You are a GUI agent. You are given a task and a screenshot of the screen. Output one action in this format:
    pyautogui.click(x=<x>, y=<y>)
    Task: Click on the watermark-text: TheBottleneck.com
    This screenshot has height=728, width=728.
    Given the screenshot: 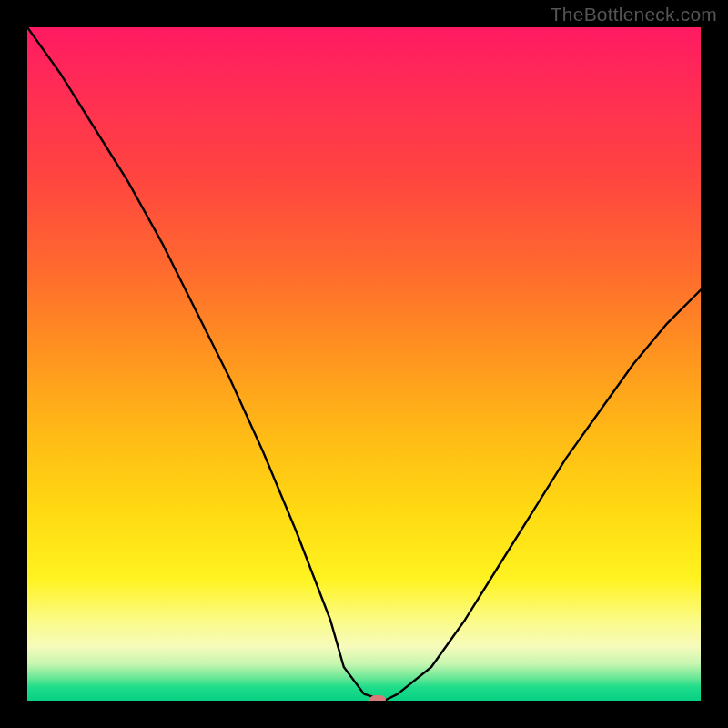 What is the action you would take?
    pyautogui.click(x=633, y=15)
    